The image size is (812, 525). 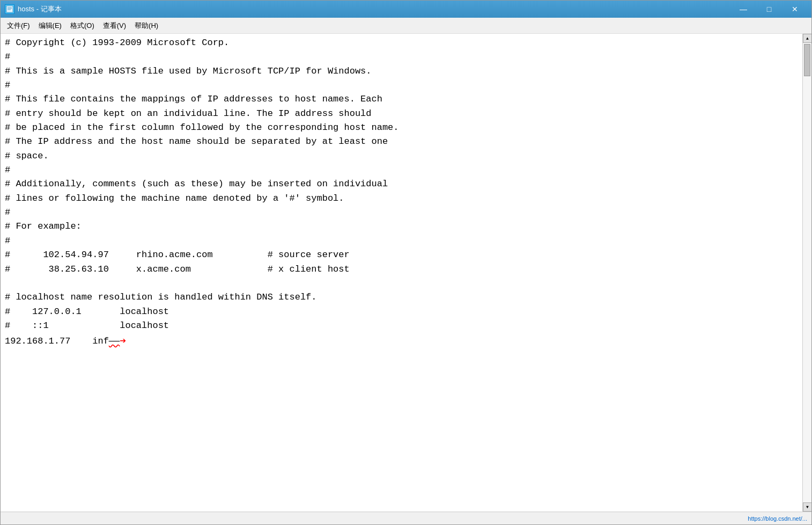 I want to click on scroll-up-button: ▲, so click(x=807, y=39).